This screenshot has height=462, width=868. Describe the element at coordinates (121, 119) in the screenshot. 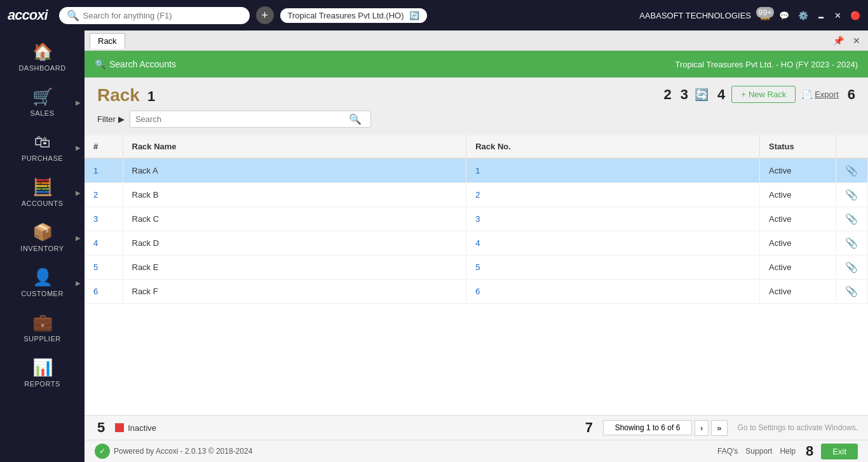

I see `filter-arrow-icon: ▶` at that location.